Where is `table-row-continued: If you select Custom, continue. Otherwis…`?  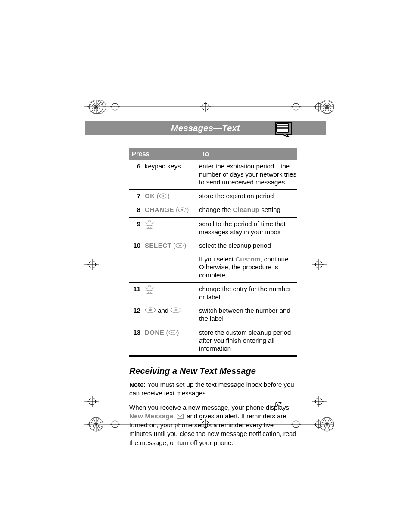 table-row-continued: If you select Custom, continue. Otherwis… is located at coordinates (213, 268).